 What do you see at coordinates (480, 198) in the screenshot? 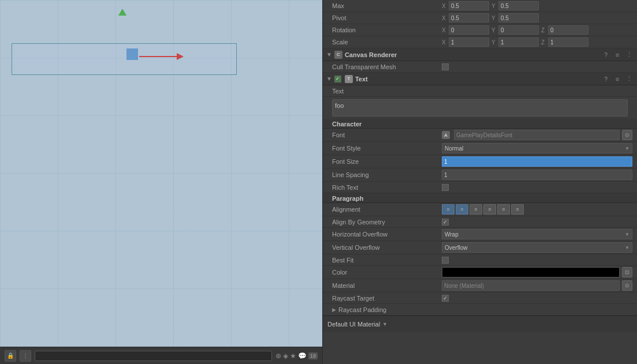
I see `paragraph-subsection: Paragraph` at bounding box center [480, 198].